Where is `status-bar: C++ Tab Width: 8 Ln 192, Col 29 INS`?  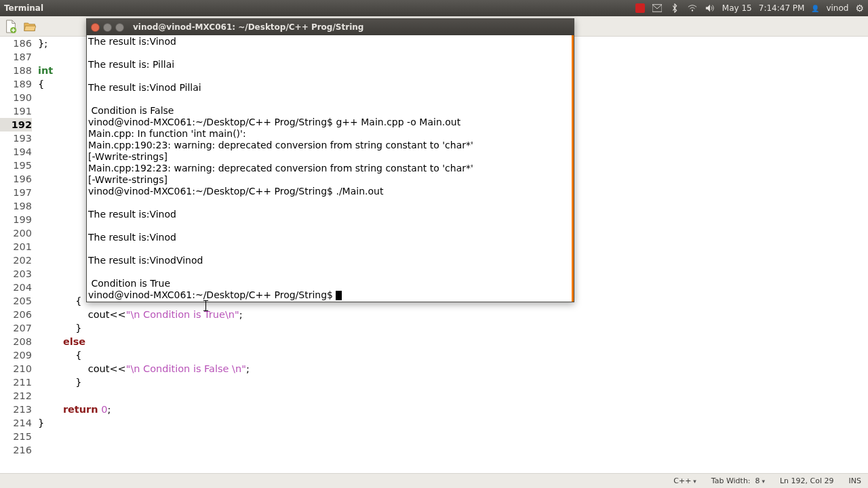 status-bar: C++ Tab Width: 8 Ln 192, Col 29 INS is located at coordinates (434, 481).